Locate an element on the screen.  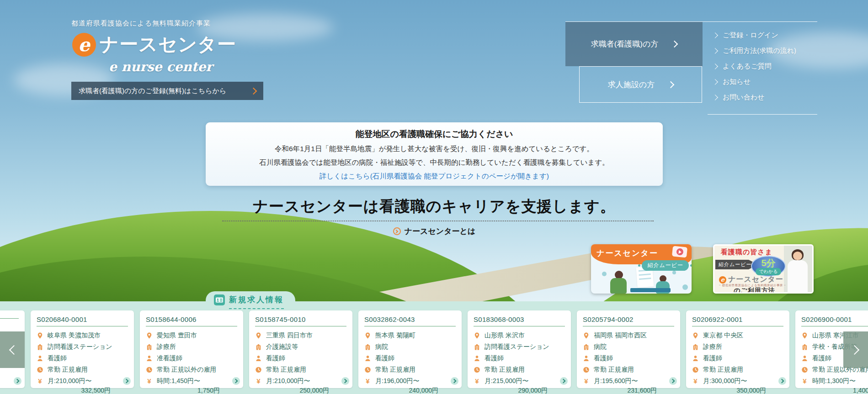
notice-detail-link: 詳しくはこちら(石川県看護協会 能登プロジェクトのページが開きます) is located at coordinates (434, 176).